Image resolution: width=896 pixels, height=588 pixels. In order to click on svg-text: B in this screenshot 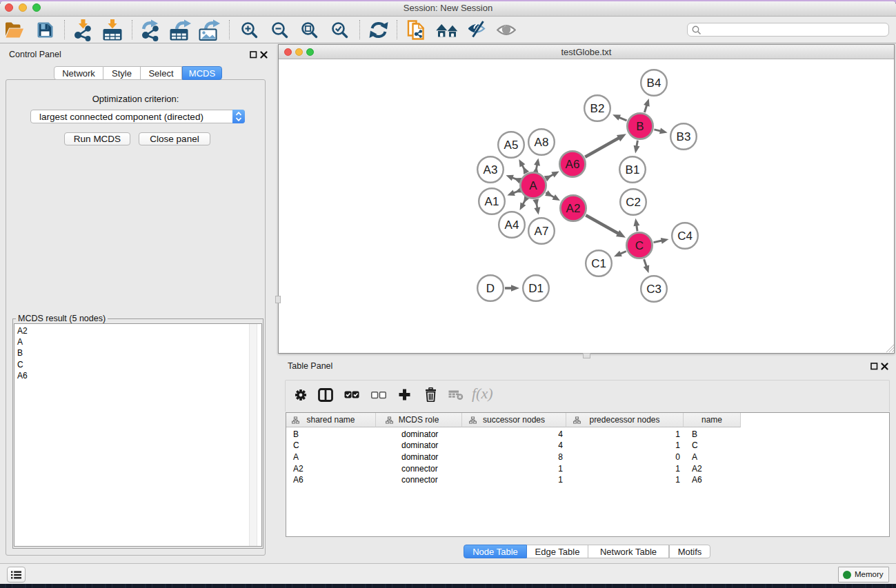, I will do `click(640, 127)`.